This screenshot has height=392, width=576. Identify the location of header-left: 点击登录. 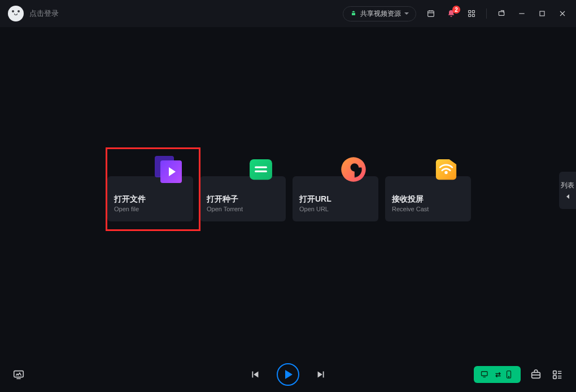
(33, 14).